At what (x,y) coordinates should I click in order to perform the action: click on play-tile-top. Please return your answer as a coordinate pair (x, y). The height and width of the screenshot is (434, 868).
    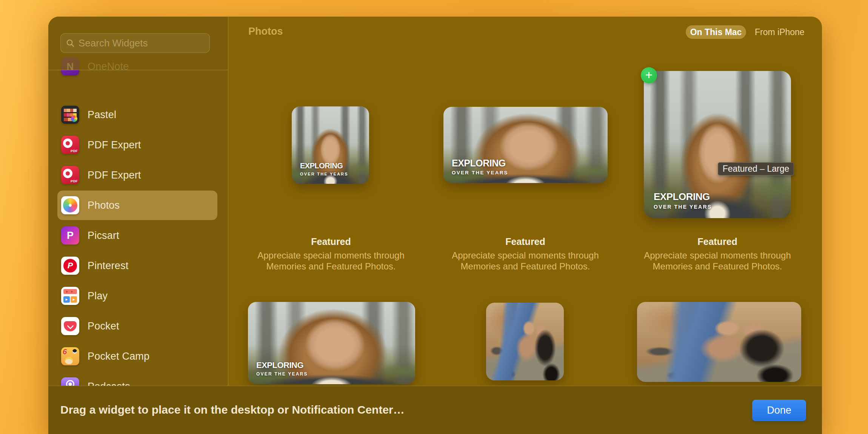
    Looking at the image, I should click on (70, 291).